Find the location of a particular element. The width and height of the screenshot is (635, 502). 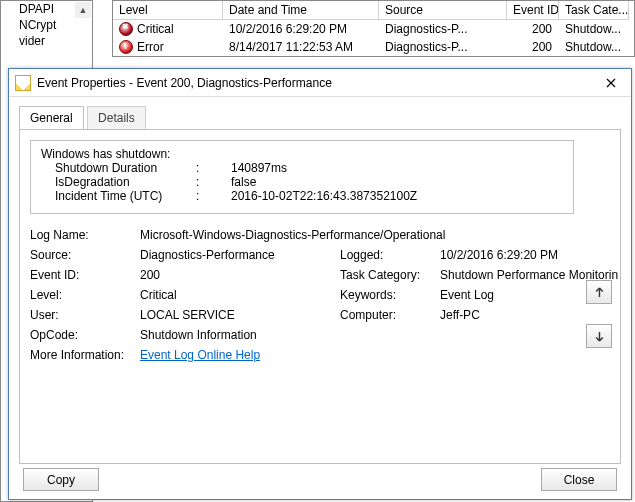

label-user: User: is located at coordinates (85, 315).